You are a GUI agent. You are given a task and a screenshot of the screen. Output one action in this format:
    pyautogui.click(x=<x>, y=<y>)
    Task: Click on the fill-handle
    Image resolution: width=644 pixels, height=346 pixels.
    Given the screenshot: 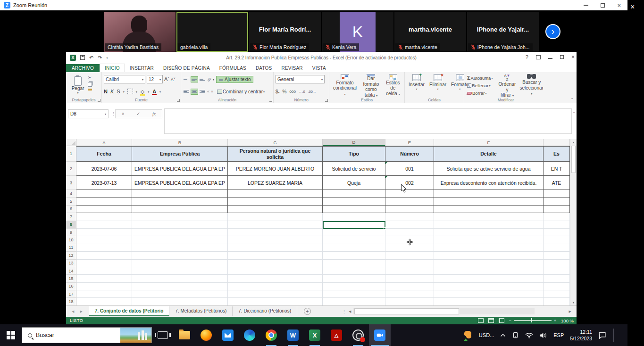 What is the action you would take?
    pyautogui.click(x=385, y=228)
    